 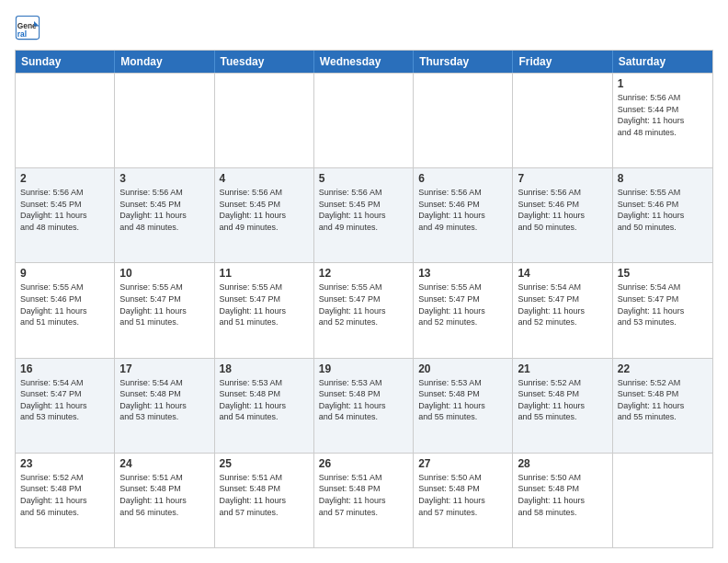 I want to click on day-number: 21, so click(x=563, y=369).